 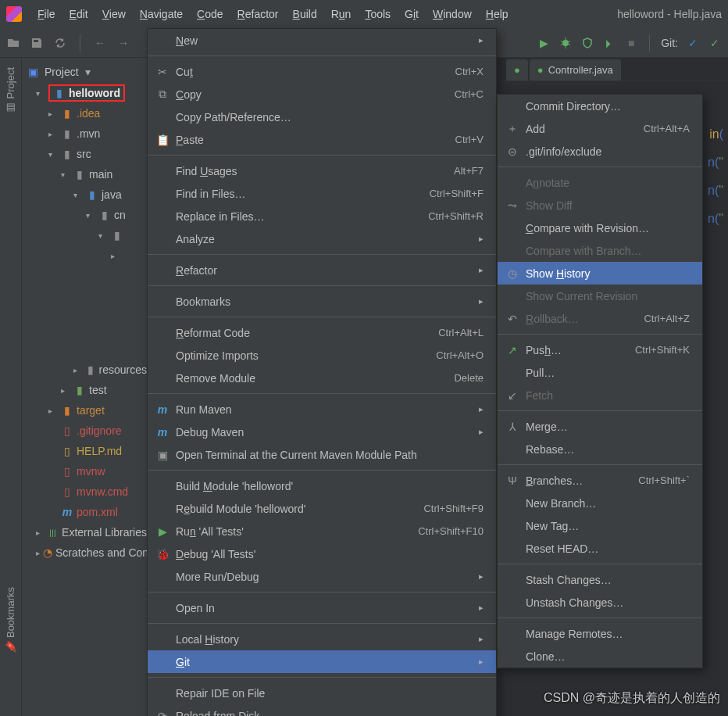 What do you see at coordinates (86, 532) in the screenshot?
I see `tree-external-libs: ▸⫼External Libraries` at bounding box center [86, 532].